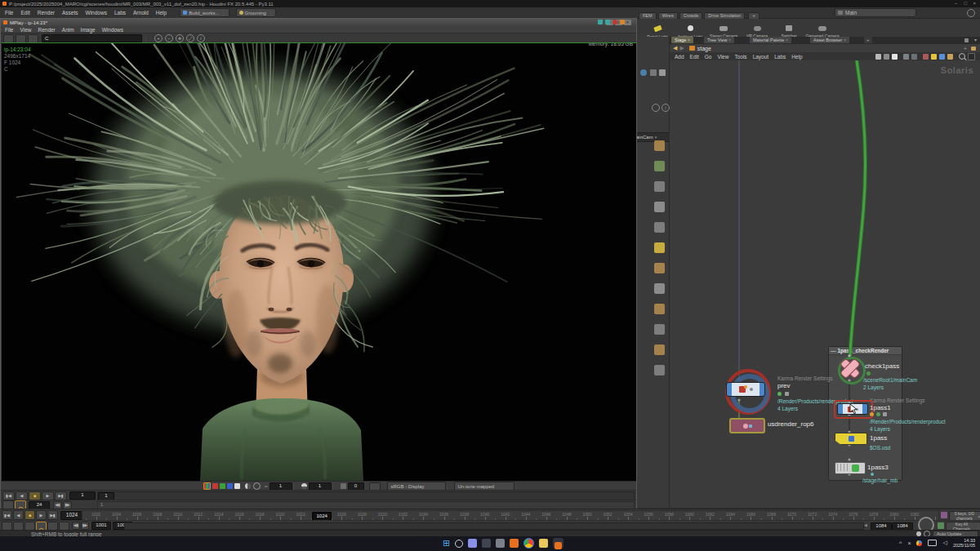 The width and height of the screenshot is (980, 551). Describe the element at coordinates (85, 526) in the screenshot. I see `range-step-fwd: ▮▶` at that location.